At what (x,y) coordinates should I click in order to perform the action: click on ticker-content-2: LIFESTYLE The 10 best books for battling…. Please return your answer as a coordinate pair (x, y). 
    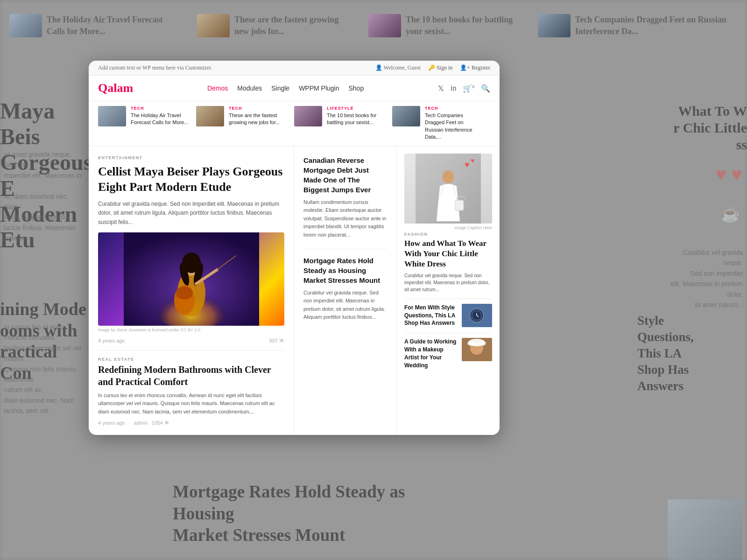
    Looking at the image, I should click on (356, 116).